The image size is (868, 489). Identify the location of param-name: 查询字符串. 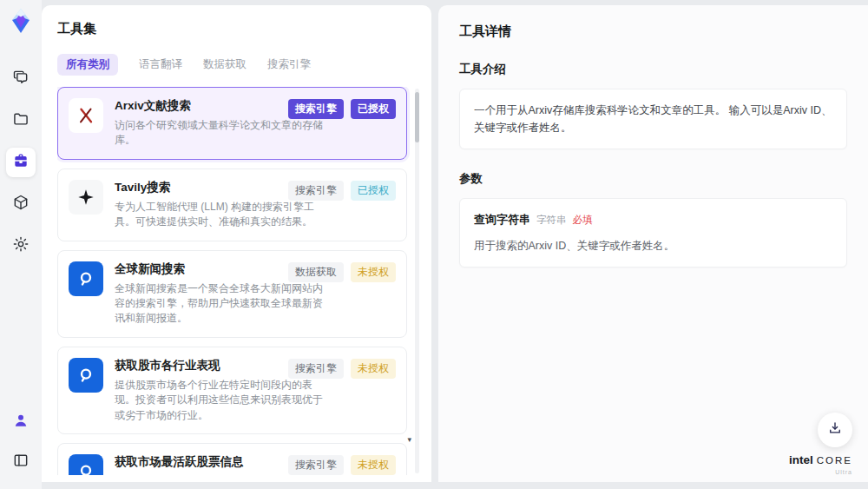
(502, 221).